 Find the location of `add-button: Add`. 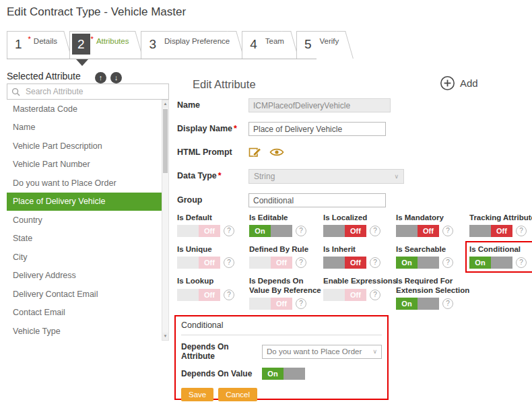

add-button: Add is located at coordinates (459, 83).